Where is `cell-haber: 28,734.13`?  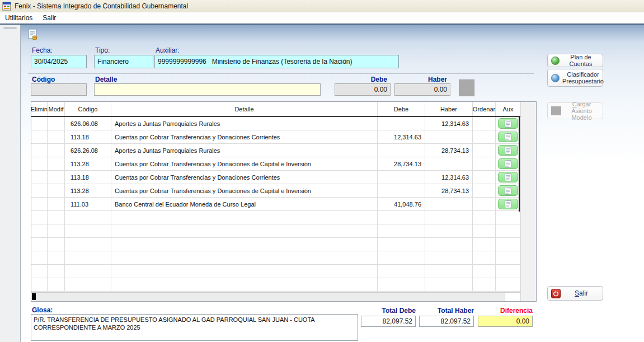
cell-haber: 28,734.13 is located at coordinates (449, 190).